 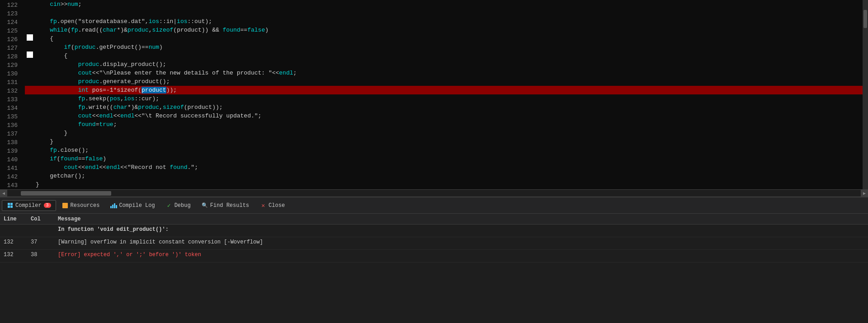 What do you see at coordinates (98, 98) in the screenshot?
I see `code-content: fp.seekp(pos,ios::cur);` at bounding box center [98, 98].